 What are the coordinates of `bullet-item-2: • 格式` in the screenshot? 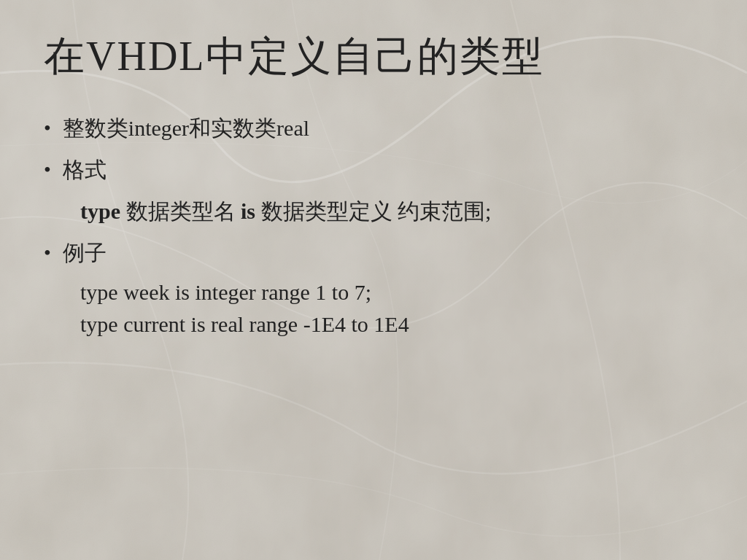 It's located at (374, 171).